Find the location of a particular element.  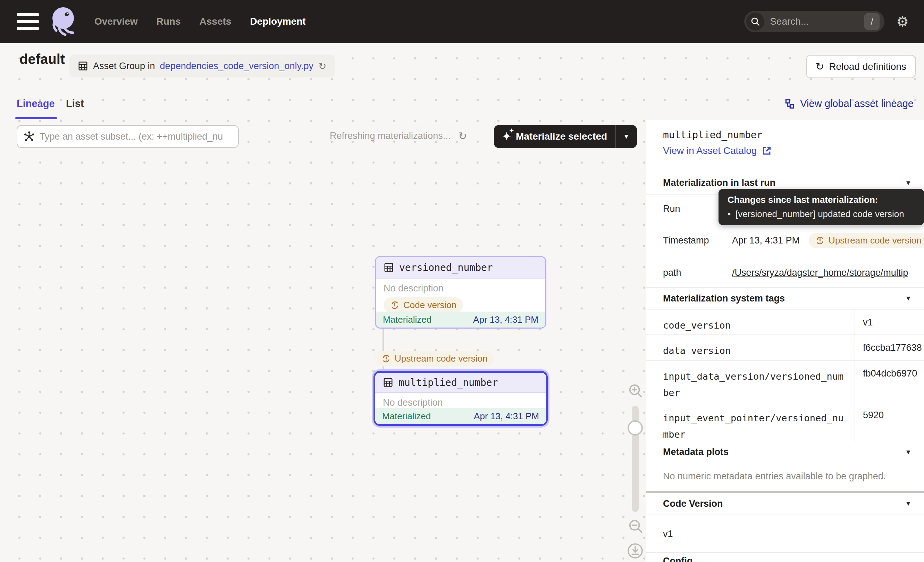

timestamp-value: Apr 13, 4:31 PM is located at coordinates (766, 240).